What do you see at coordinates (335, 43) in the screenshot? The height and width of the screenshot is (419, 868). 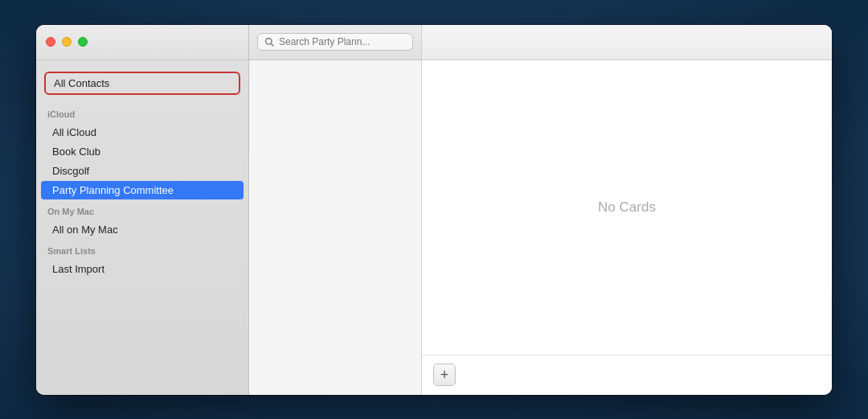 I see `search-bar` at bounding box center [335, 43].